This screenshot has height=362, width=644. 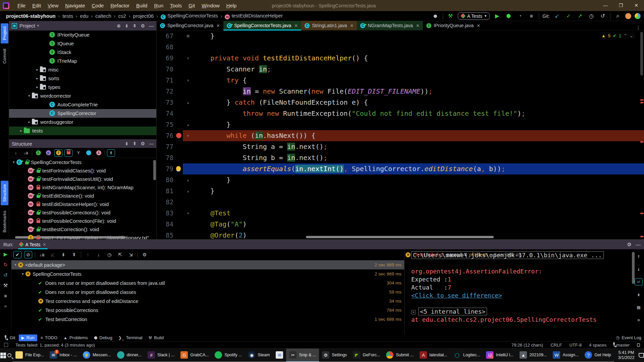 What do you see at coordinates (400, 36) in the screenshot?
I see `code-line: 67⊟ }` at bounding box center [400, 36].